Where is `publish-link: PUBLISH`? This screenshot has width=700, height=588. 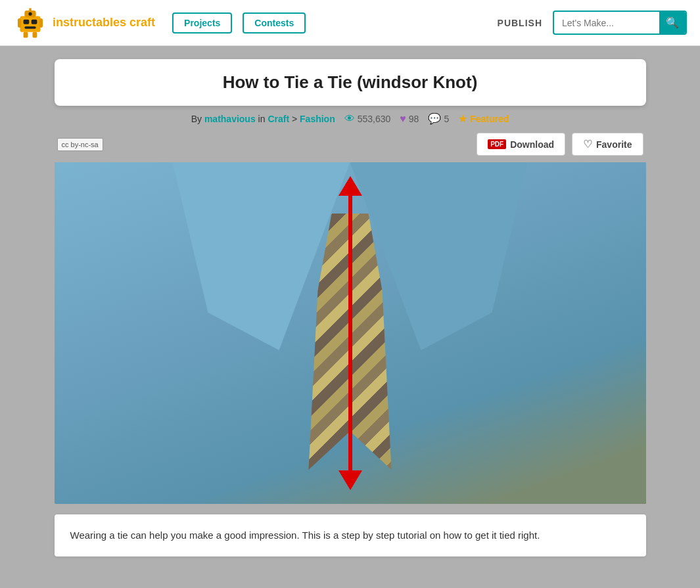
publish-link: PUBLISH is located at coordinates (520, 23).